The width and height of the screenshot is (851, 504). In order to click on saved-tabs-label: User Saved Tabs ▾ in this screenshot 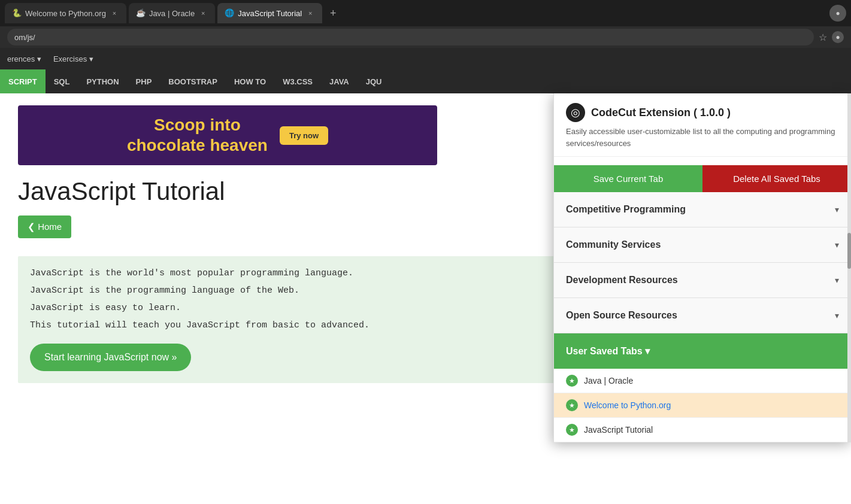, I will do `click(608, 351)`.